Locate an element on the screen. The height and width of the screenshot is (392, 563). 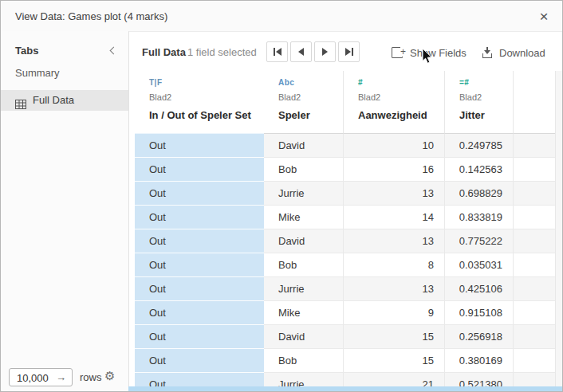
row-count-input: 10,000 → is located at coordinates (41, 378).